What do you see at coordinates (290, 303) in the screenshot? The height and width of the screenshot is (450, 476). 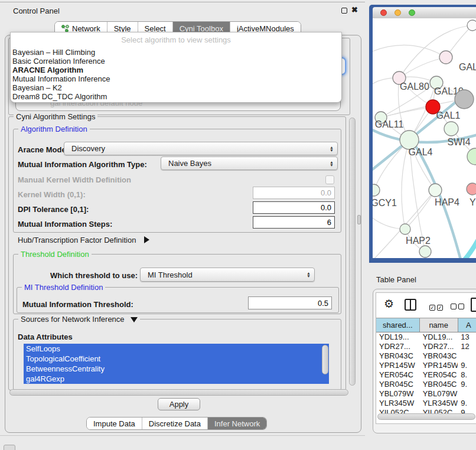 I see `mi-threshold-input` at bounding box center [290, 303].